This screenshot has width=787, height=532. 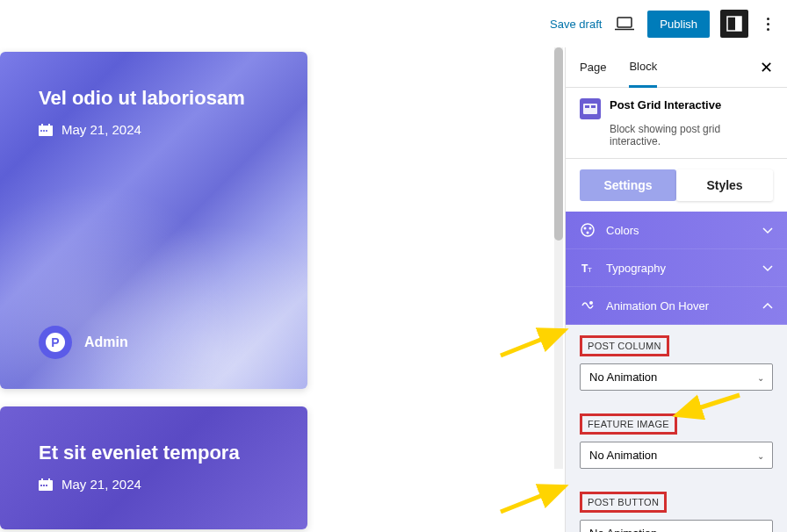 What do you see at coordinates (676, 455) in the screenshot?
I see `select-feature-image-animation: No Animation` at bounding box center [676, 455].